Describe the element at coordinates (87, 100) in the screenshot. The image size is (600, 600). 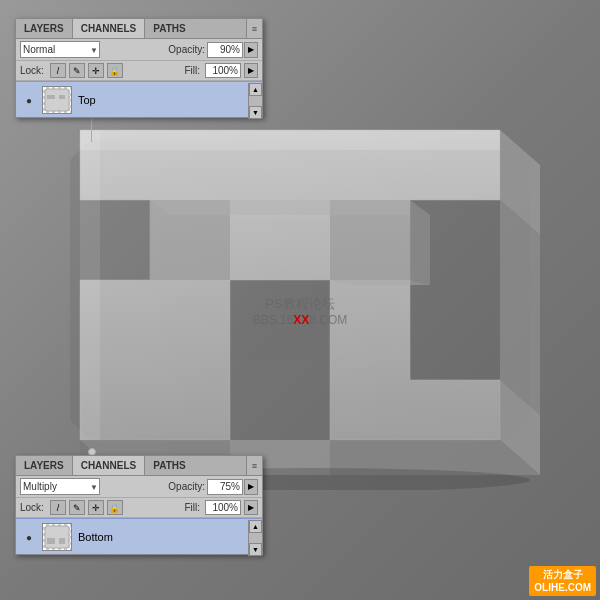
I see `top-layer-name: Top` at that location.